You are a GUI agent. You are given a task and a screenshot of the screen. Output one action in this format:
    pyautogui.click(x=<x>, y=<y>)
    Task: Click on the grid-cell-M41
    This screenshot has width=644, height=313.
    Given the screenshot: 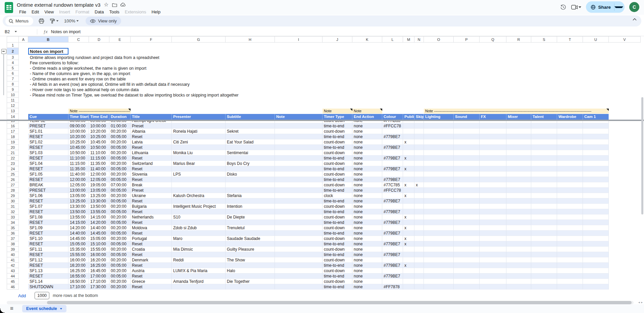 What is the action you would take?
    pyautogui.click(x=409, y=260)
    